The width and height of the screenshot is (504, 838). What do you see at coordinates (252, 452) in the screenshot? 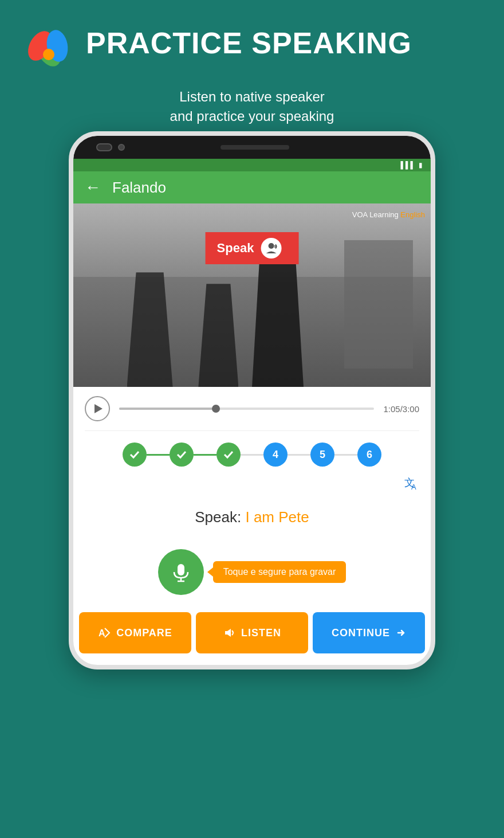
I see `steps-area: 4 5 6` at bounding box center [252, 452].